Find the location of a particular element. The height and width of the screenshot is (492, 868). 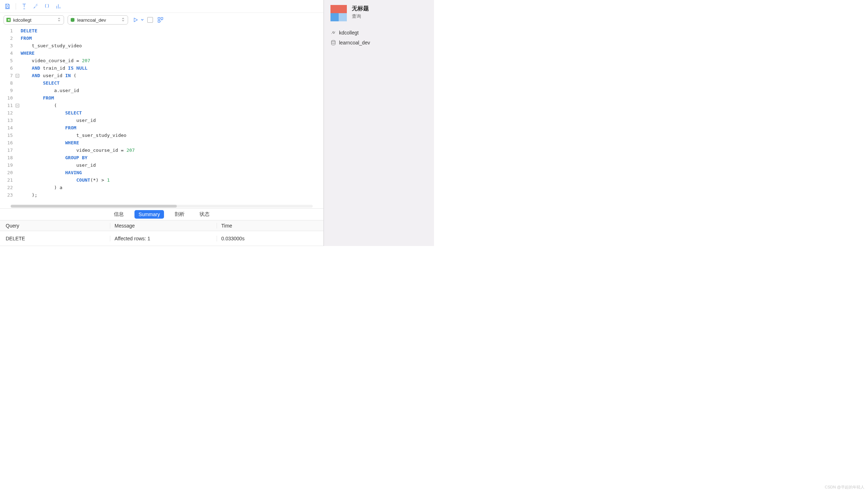

tab-status: 状态 is located at coordinates (205, 214).